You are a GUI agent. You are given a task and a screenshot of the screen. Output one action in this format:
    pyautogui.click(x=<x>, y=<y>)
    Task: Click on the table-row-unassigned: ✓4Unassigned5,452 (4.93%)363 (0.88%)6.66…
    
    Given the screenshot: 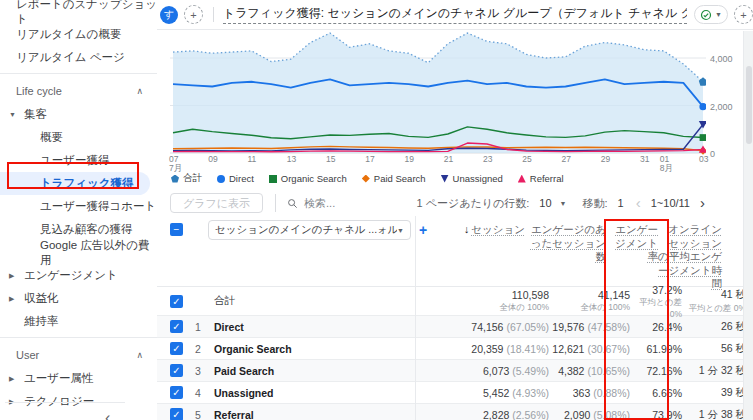 What is the action you would take?
    pyautogui.click(x=452, y=393)
    